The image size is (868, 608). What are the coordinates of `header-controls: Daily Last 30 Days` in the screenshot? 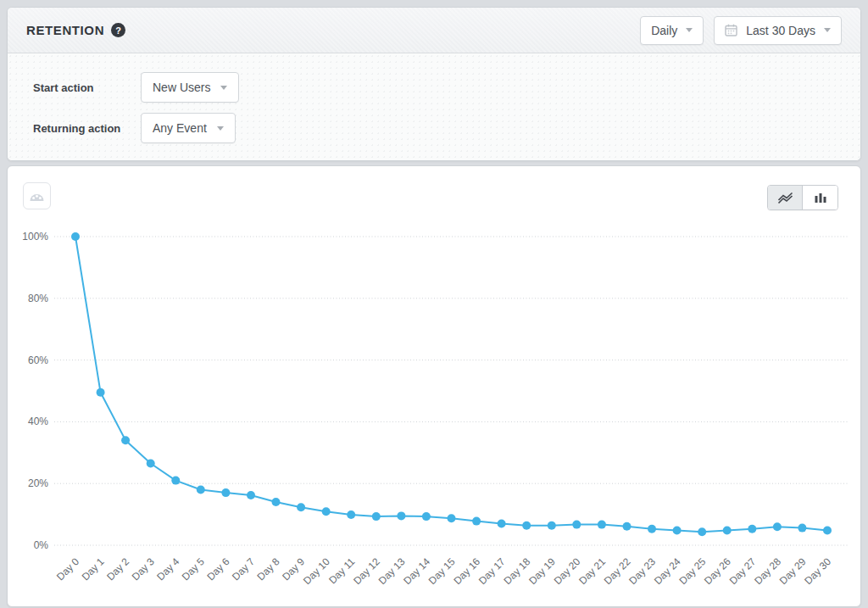 It's located at (741, 31).